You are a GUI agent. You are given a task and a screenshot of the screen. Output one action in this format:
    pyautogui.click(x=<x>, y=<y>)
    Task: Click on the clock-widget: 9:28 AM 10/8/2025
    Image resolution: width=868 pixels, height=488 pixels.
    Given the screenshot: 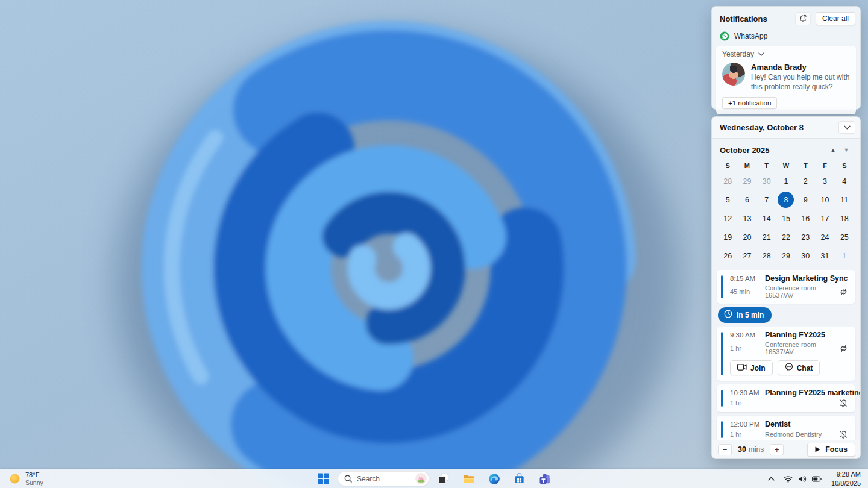 What is the action you would take?
    pyautogui.click(x=846, y=478)
    